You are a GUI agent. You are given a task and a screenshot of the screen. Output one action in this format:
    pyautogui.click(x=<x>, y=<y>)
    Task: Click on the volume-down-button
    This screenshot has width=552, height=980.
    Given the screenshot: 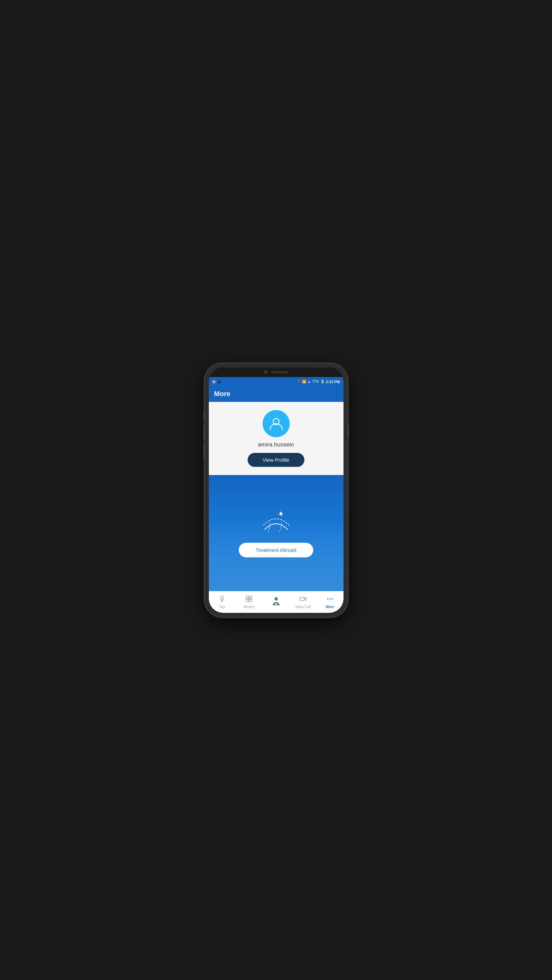 What is the action you would take?
    pyautogui.click(x=204, y=451)
    